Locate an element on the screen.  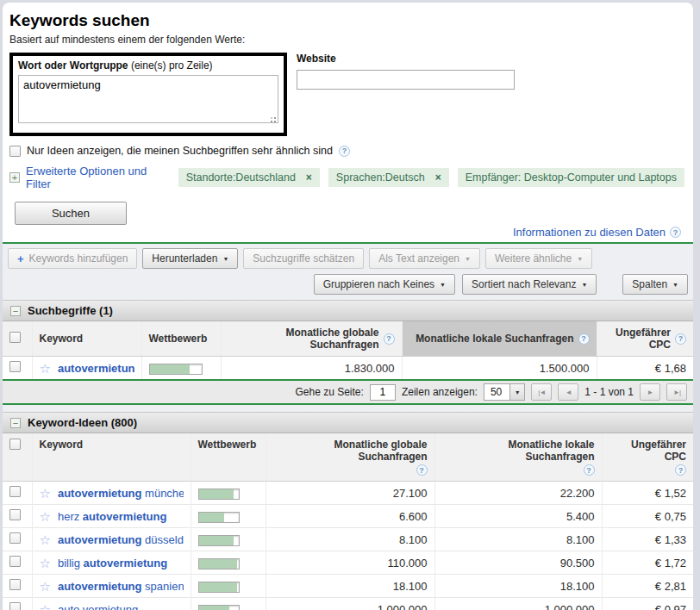
keyword-link: auto vermietung is located at coordinates (98, 607).